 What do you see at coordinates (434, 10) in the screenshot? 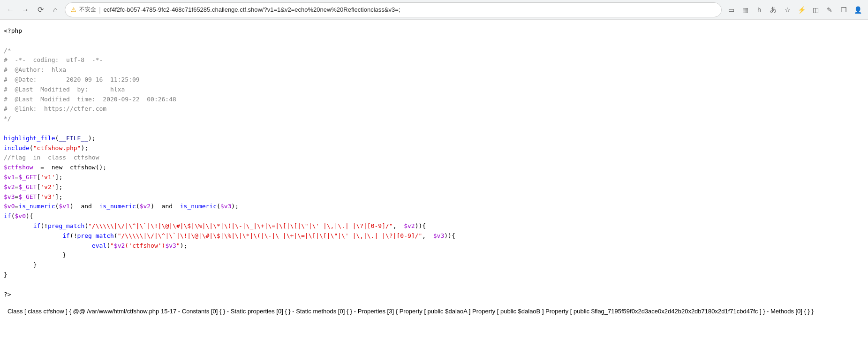
I see `browser-toolbar: ← → ⟳ ⌂ ⚠ 不安全 | ecf4f2fc-b057-4785-9fc2-…` at bounding box center [434, 10].